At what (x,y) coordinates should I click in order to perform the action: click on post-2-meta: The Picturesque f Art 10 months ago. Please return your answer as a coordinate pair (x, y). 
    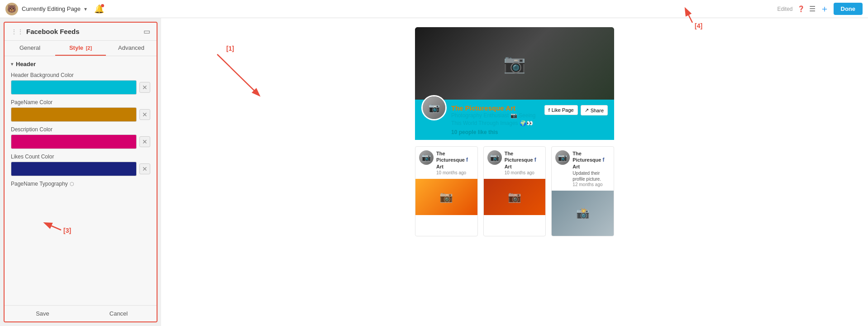
    Looking at the image, I should click on (523, 163).